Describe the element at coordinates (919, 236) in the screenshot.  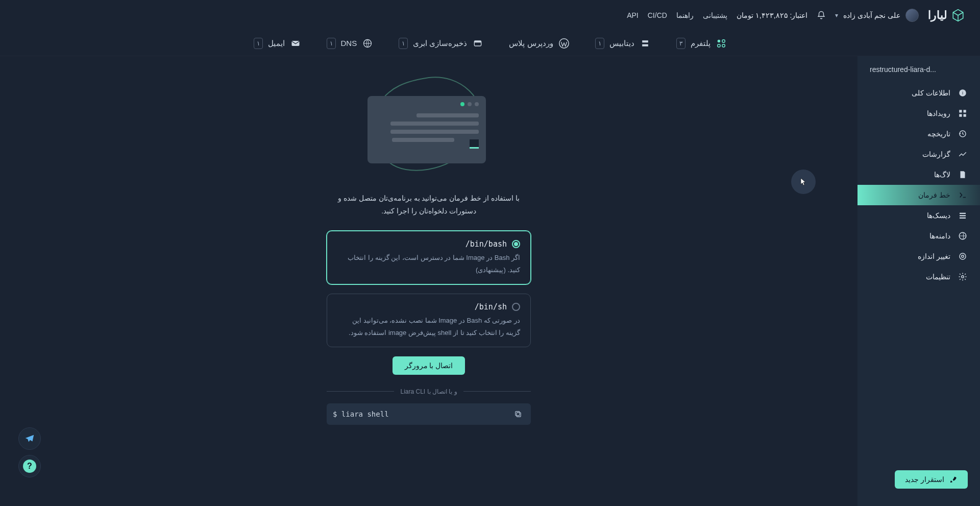
I see `sidebar-item-domains: دامنه‌ها` at that location.